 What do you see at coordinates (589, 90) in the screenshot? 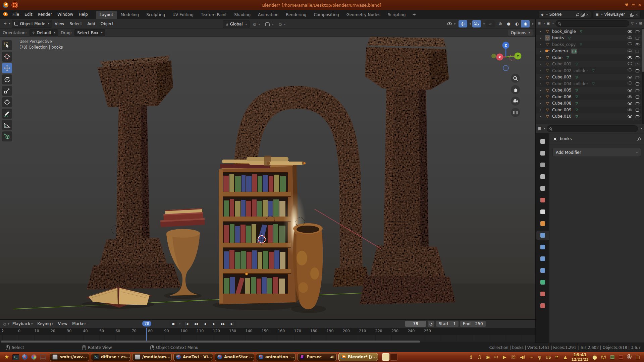
I see `outliner-row: ▸ ▽ Cube.005 ▽ ✕` at bounding box center [589, 90].